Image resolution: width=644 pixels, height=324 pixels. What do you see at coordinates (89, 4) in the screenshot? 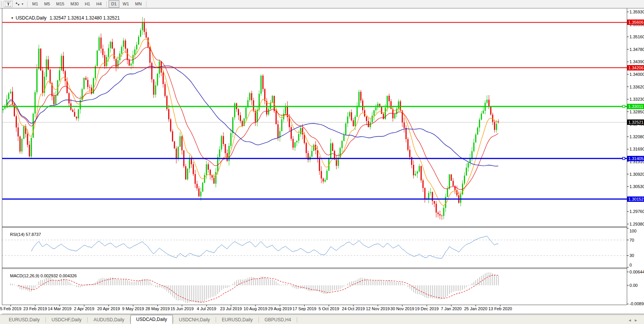
I see `timeframe-button-group: M1M5M15M30H1H4D1W1MN` at bounding box center [89, 4].